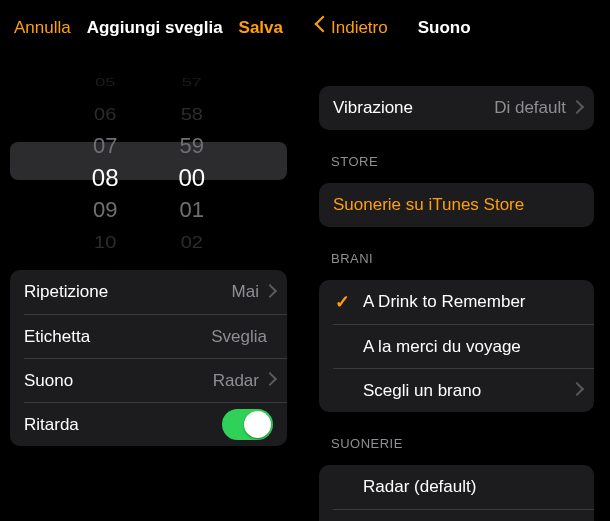  Describe the element at coordinates (105, 210) in the screenshot. I see `hour-option: 09` at that location.